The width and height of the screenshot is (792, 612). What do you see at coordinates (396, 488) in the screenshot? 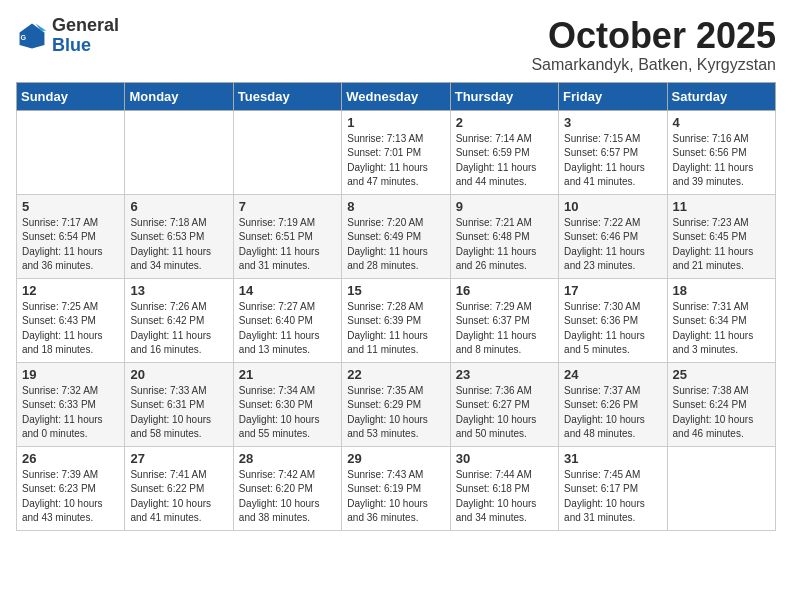
I see `calendar-week-5: 26Sunrise: 7:39 AM Sunset: 6:23 PM Dayli…` at bounding box center [396, 488].